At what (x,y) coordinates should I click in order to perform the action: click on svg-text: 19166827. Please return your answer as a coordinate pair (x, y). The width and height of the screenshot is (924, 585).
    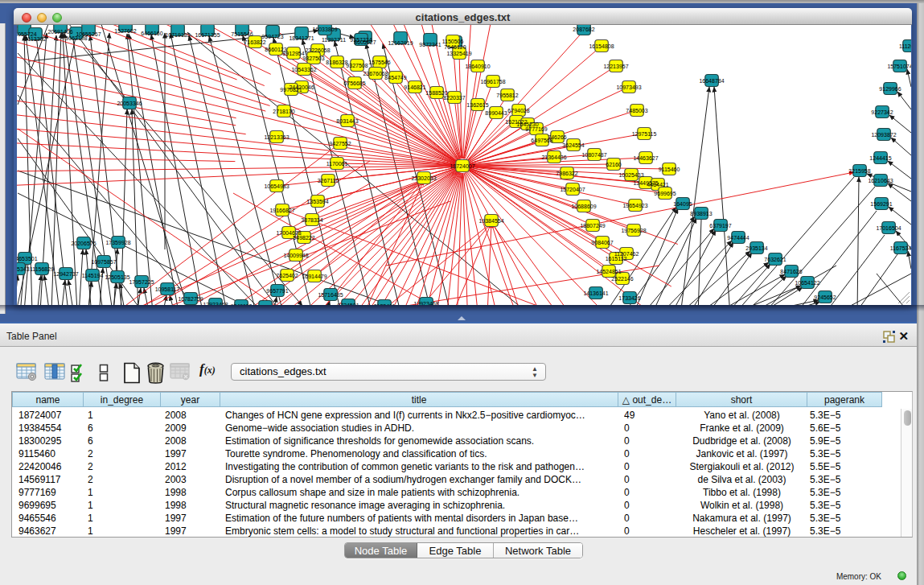
    Looking at the image, I should click on (281, 211).